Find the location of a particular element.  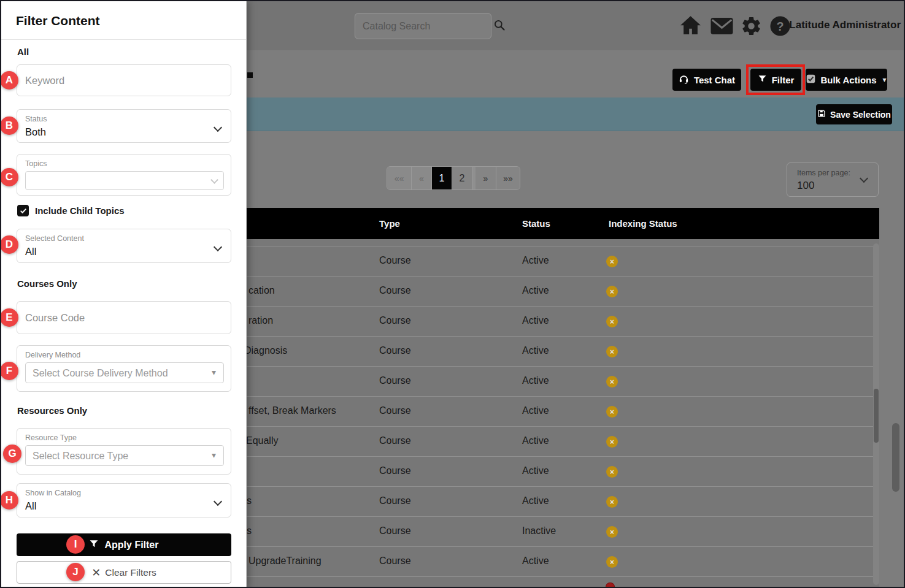

delivery-method-field: Delivery Method Select Course Delivery M… is located at coordinates (124, 368).